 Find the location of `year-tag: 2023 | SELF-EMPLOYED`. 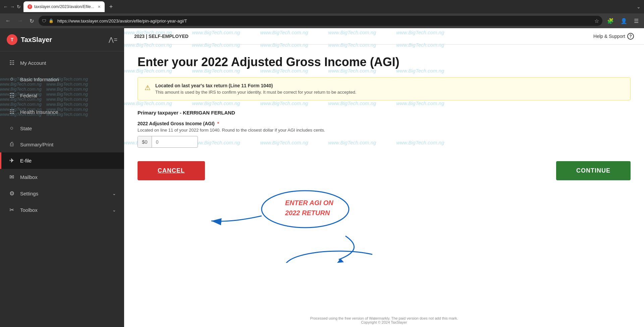

year-tag: 2023 | SELF-EMPLOYED is located at coordinates (161, 36).